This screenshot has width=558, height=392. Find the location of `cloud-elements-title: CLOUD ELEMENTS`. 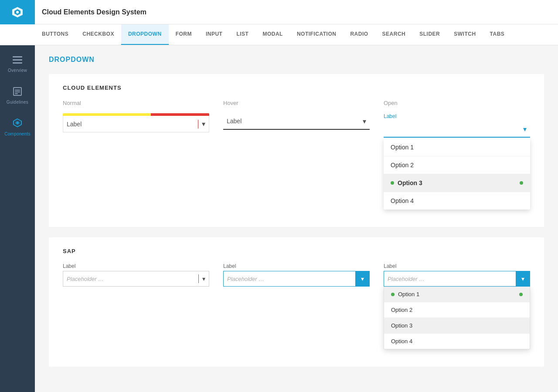

cloud-elements-title: CLOUD ELEMENTS is located at coordinates (296, 88).